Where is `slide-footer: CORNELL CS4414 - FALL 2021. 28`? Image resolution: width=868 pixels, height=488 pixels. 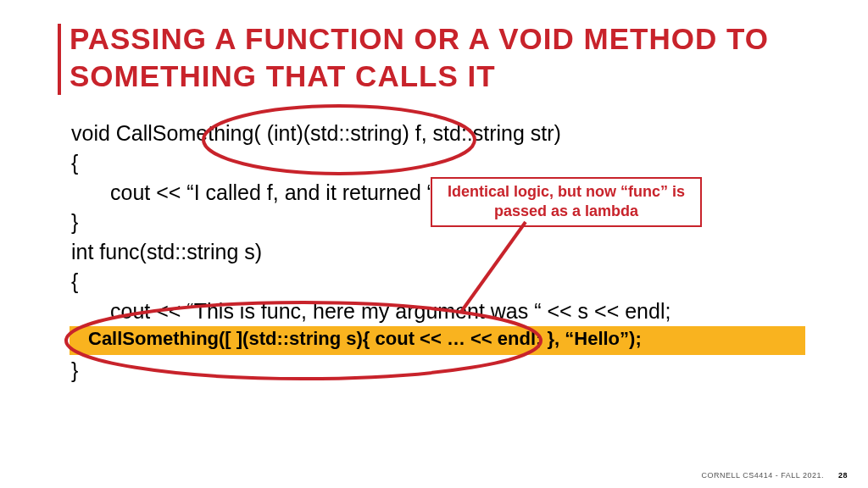 slide-footer: CORNELL CS4414 - FALL 2021. 28 is located at coordinates (775, 475).